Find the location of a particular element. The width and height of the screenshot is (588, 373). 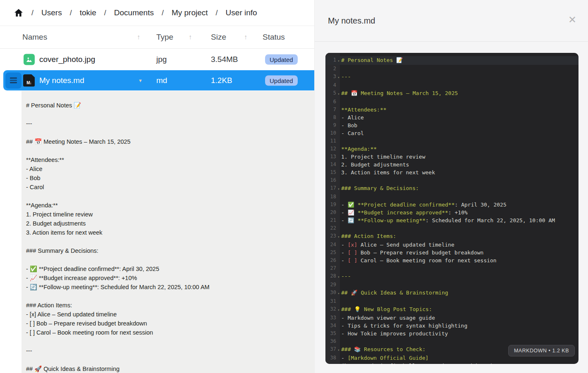

preview-line: - Carol is located at coordinates (169, 187).